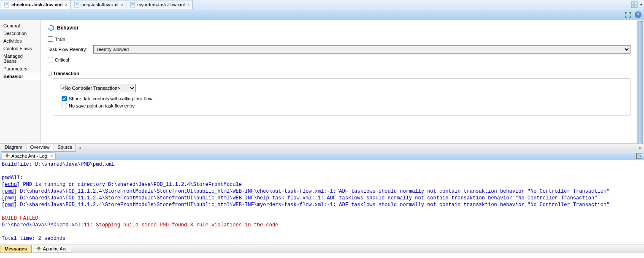  Describe the element at coordinates (64, 99) in the screenshot. I see `share-data-checkbox` at that location.